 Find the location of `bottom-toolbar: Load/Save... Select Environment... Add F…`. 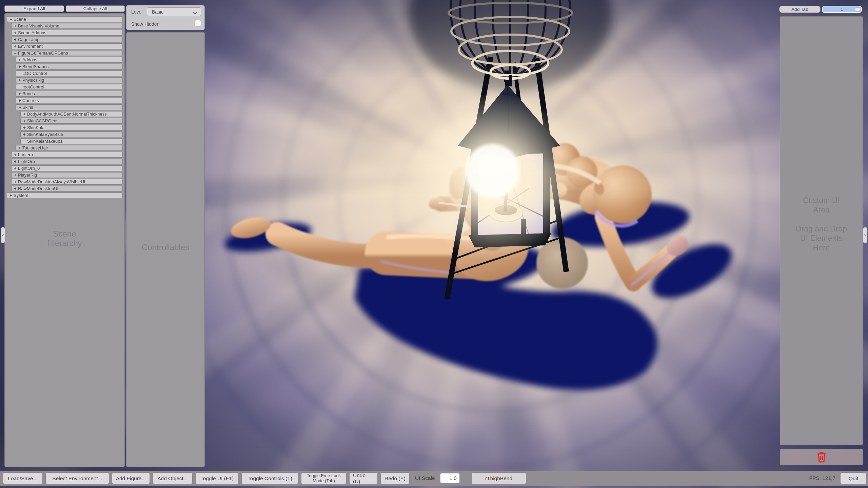

bottom-toolbar: Load/Save... Select Environment... Add F… is located at coordinates (434, 478).